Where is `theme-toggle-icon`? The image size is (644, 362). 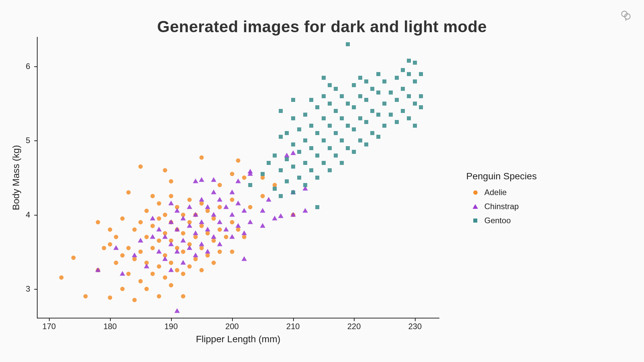
theme-toggle-icon is located at coordinates (626, 15).